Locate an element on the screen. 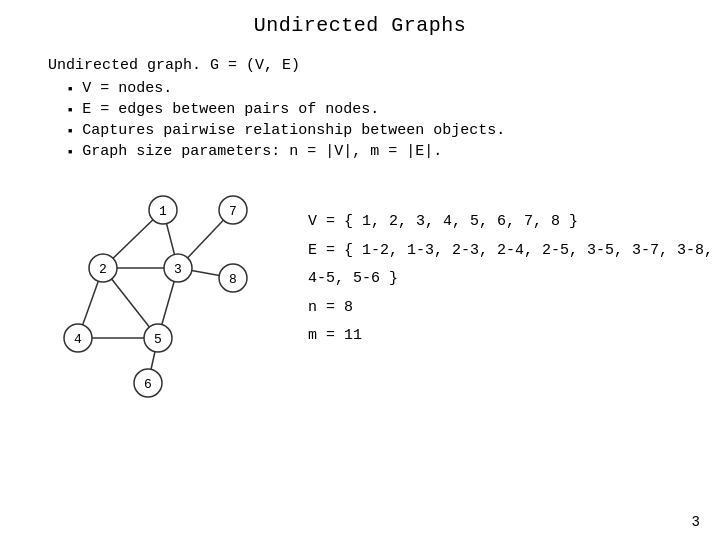 The height and width of the screenshot is (540, 720). graph-diagram: 1 7 2 3 8 4 5 6 is located at coordinates (163, 293).